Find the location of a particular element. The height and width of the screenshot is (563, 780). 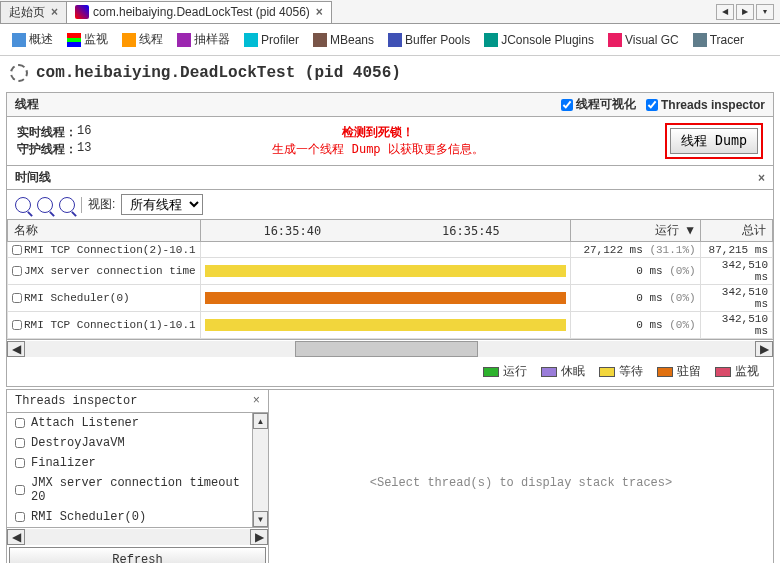

list-item: DestroyJavaVM is located at coordinates (130, 443).